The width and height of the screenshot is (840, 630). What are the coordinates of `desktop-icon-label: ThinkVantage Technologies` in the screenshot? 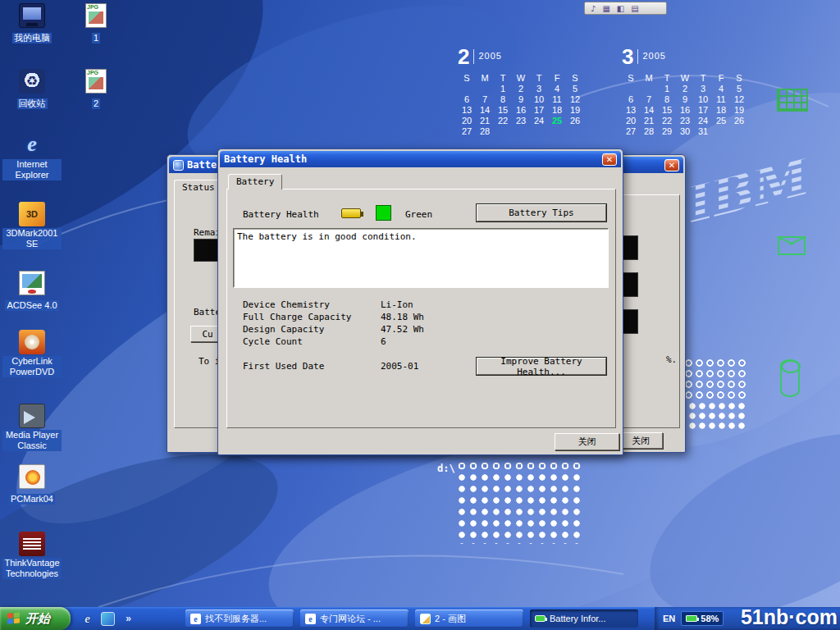 It's located at (32, 568).